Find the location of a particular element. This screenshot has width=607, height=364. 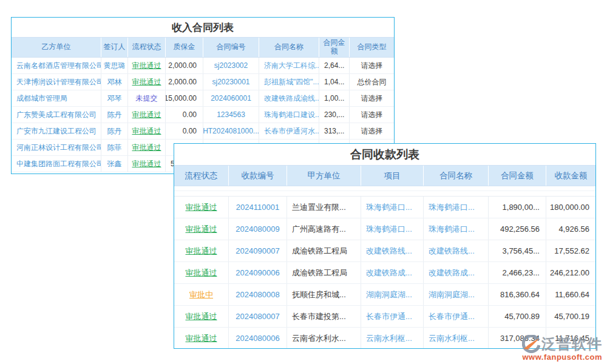

table-row: 审批通过2024090006成渝铁路工程局改建铁路成...改建铁路成...2,4… is located at coordinates (385, 273).